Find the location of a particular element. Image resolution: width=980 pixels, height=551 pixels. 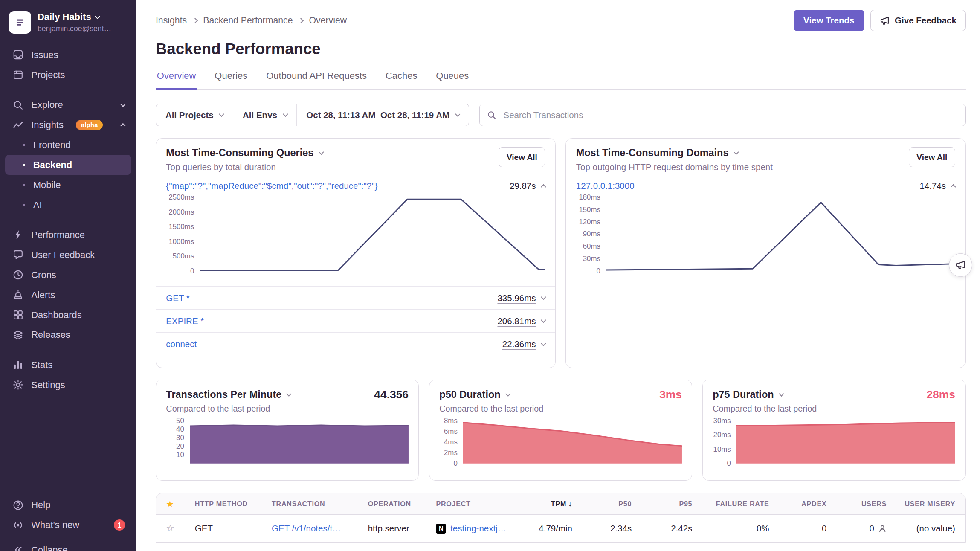

column-header-operation: OPERATION is located at coordinates (402, 504).